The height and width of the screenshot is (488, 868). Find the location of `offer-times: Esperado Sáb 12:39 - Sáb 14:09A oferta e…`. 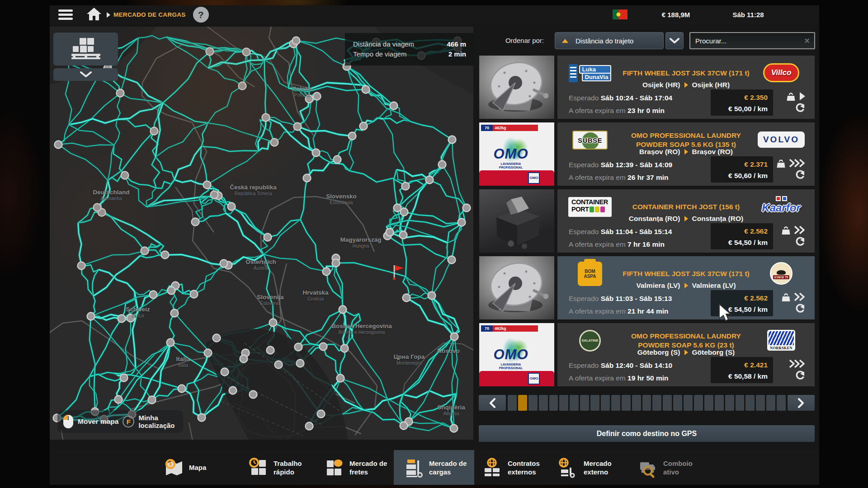

offer-times: Esperado Sáb 12:39 - Sáb 14:09A oferta e… is located at coordinates (620, 171).